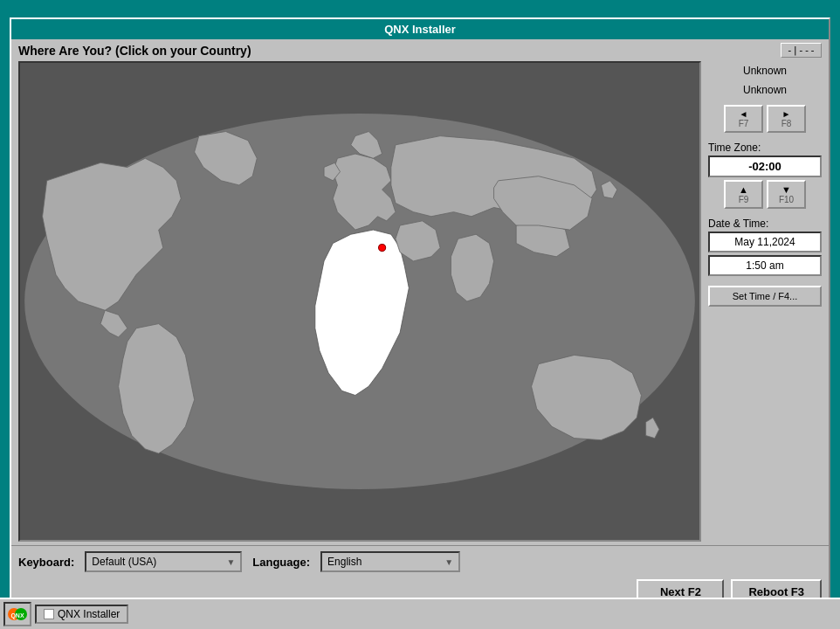 The image size is (840, 629). Describe the element at coordinates (765, 119) in the screenshot. I see `nav-buttons-row: ◄ F7 ► F8` at that location.